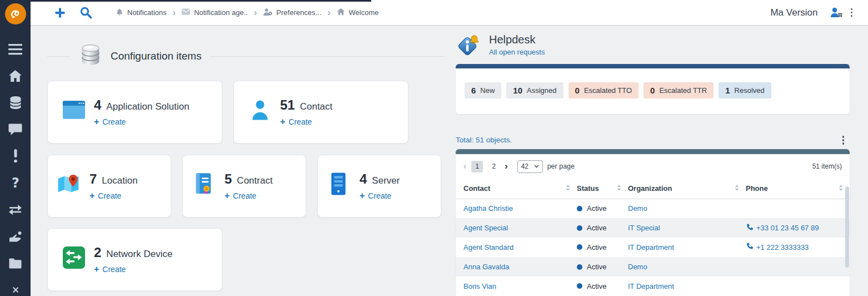  What do you see at coordinates (16, 130) in the screenshot?
I see `sidebar-item-chat` at bounding box center [16, 130].